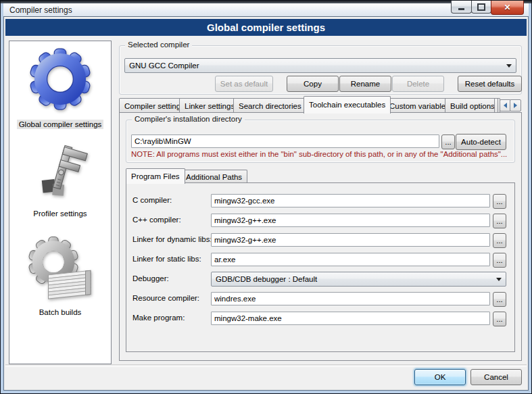 The width and height of the screenshot is (532, 394). What do you see at coordinates (365, 84) in the screenshot?
I see `rename-button: Rename` at bounding box center [365, 84].